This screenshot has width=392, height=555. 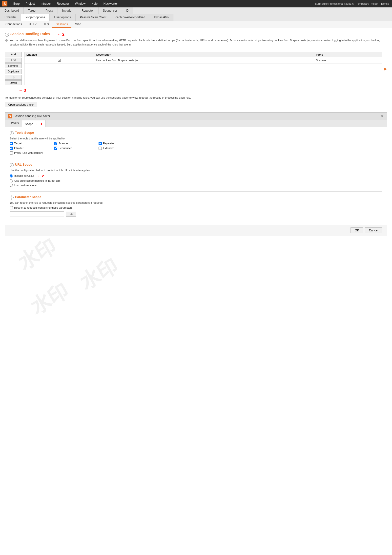 What do you see at coordinates (13, 66) in the screenshot?
I see `remove-button: Remove` at bounding box center [13, 66].